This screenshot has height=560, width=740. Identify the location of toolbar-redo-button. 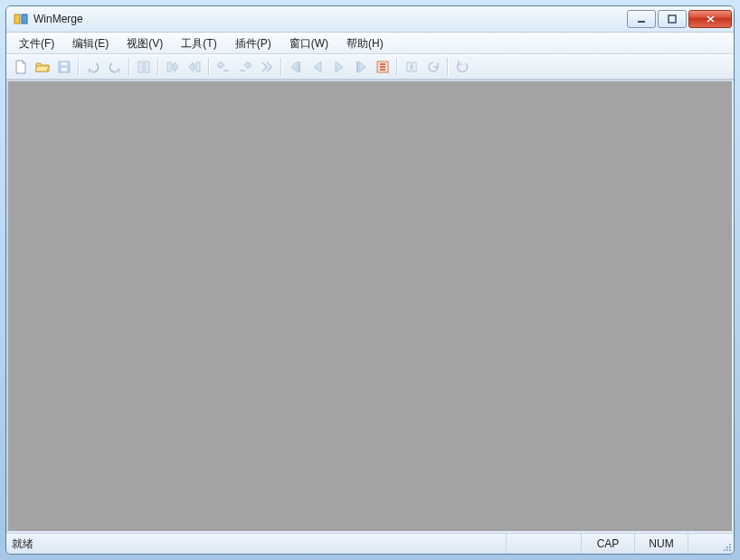
(115, 67).